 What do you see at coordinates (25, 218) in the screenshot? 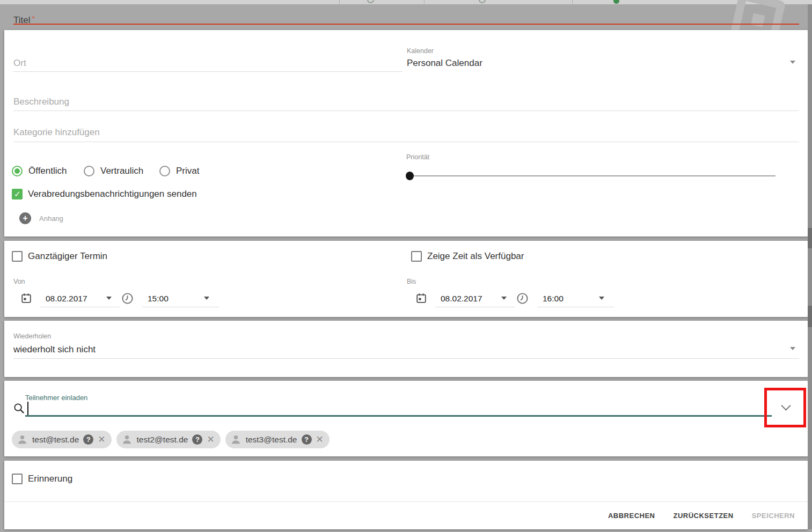
I see `add-icon: +` at bounding box center [25, 218].